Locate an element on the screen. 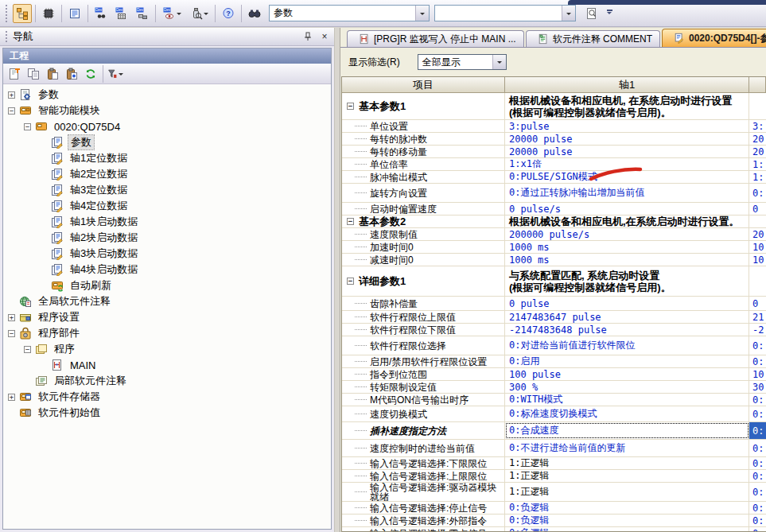  tree-item-轴3块启动数据: 轴3块启动数据 is located at coordinates (167, 254).